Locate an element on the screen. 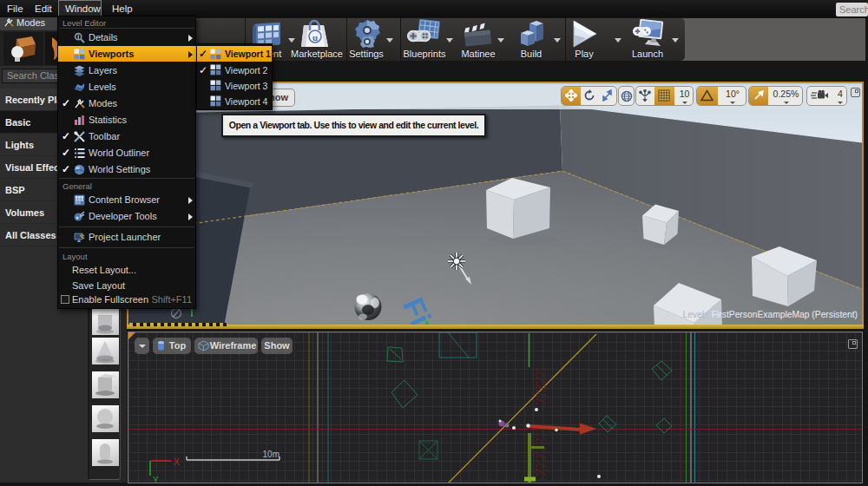 The width and height of the screenshot is (868, 486). svg-text: i is located at coordinates (78, 36).